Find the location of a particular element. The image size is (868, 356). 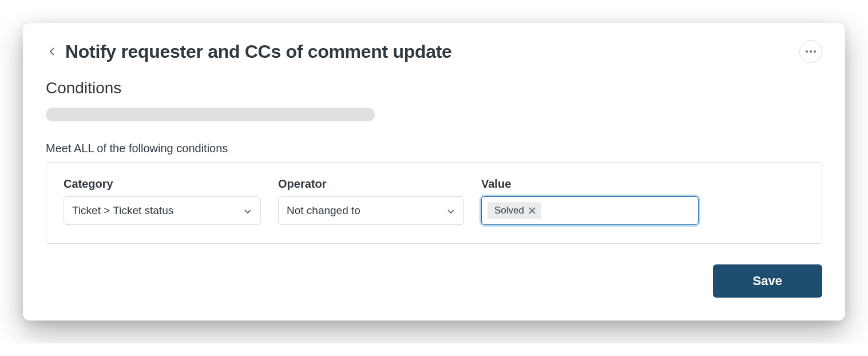

value-field-group: Value Solved is located at coordinates (590, 201).